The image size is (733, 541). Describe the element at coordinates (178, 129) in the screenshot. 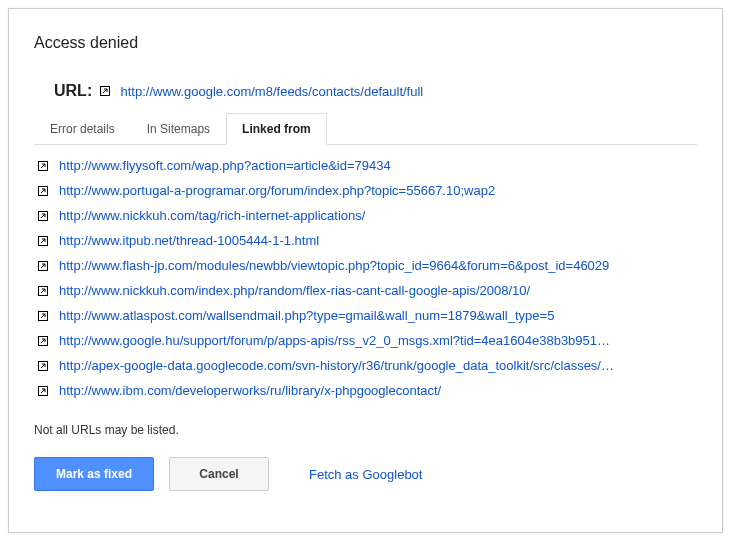

I see `tab-in-sitemaps: In Sitemaps` at that location.